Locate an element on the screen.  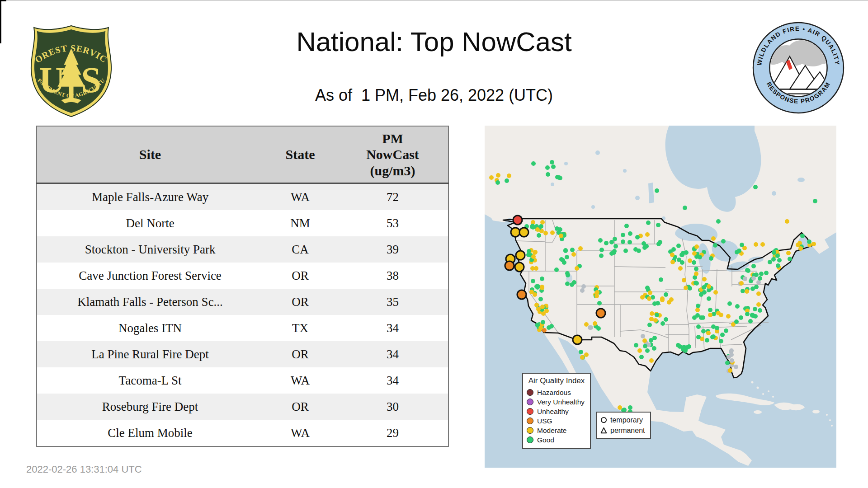
permanent-triangle-icon is located at coordinates (604, 430).